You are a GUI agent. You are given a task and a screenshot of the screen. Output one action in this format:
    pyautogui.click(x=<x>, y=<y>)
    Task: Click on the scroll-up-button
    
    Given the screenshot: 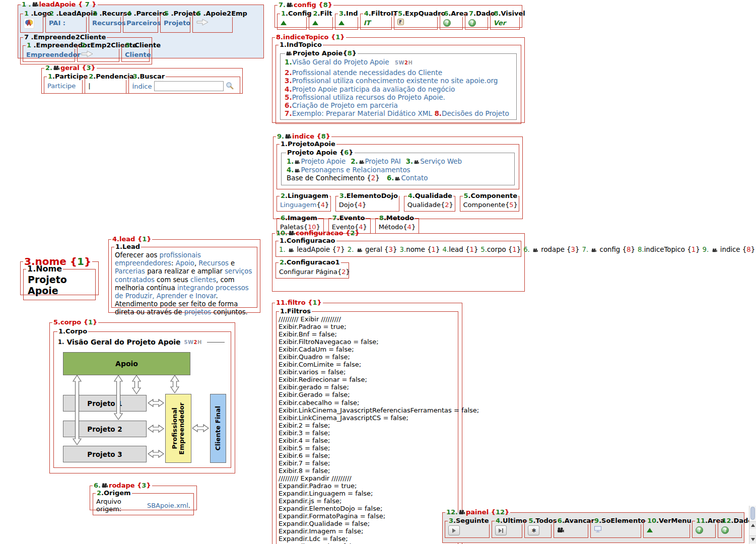 What is the action you would take?
    pyautogui.click(x=752, y=525)
    